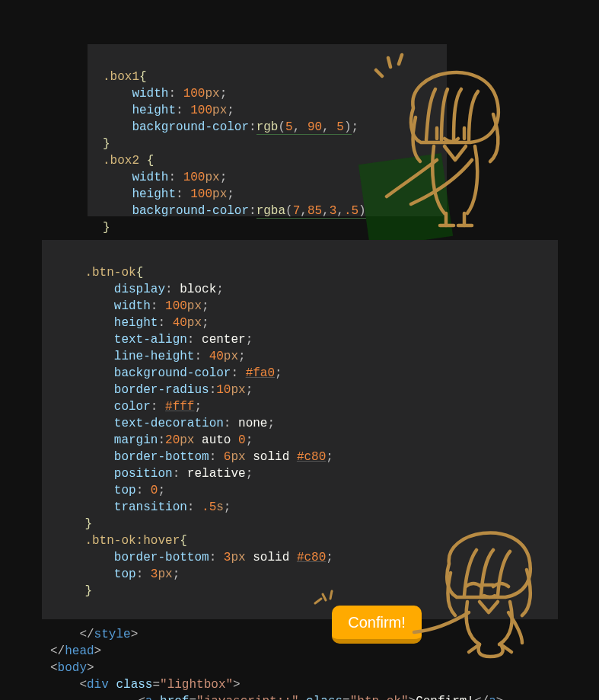 Image resolution: width=599 pixels, height=700 pixels. Describe the element at coordinates (448, 139) in the screenshot. I see `chibi-character-top` at that location.